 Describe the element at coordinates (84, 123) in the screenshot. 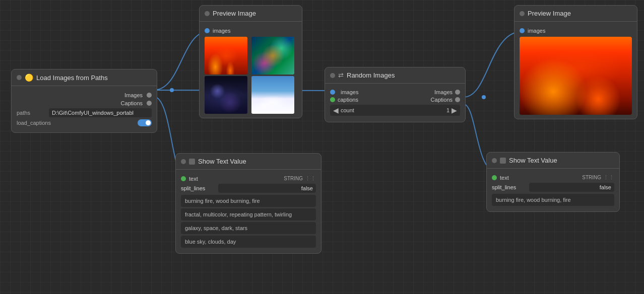

I see `load-captions-field: load_captions true` at that location.